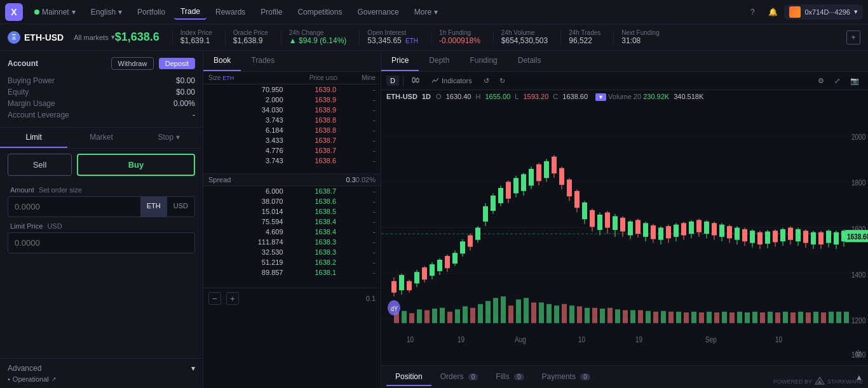 The width and height of the screenshot is (868, 388). I want to click on network-selector: Mainnet ▾, so click(55, 12).